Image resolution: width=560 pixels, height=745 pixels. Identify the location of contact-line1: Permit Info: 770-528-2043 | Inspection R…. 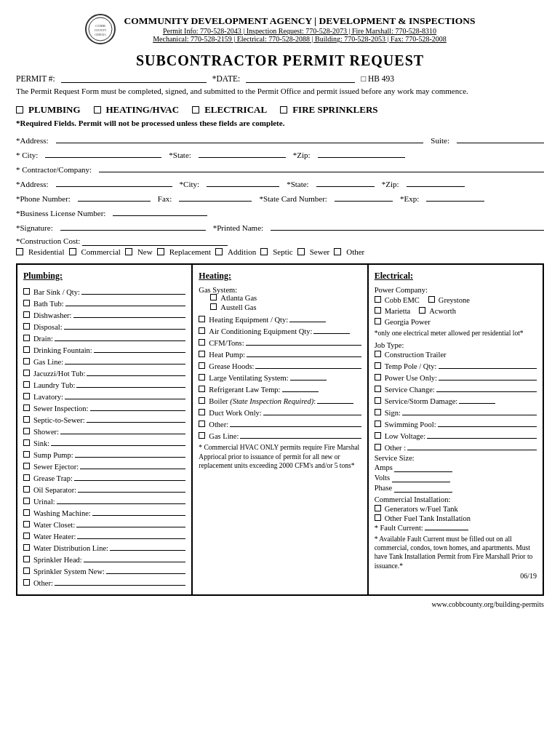
(300, 31).